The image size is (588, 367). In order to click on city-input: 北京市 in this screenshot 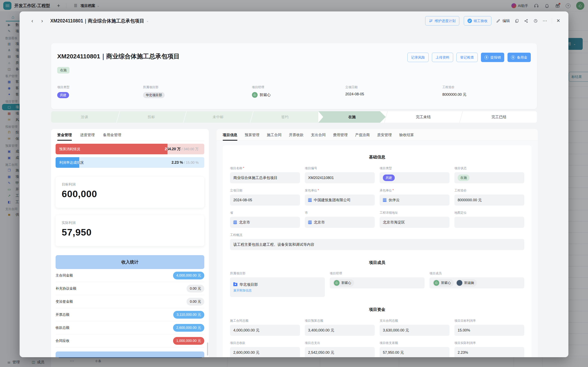, I will do `click(340, 222)`.